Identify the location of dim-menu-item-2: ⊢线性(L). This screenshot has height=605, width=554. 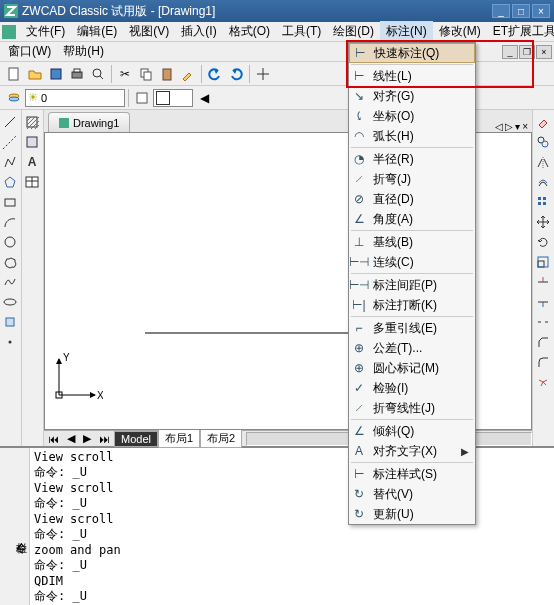
(412, 76).